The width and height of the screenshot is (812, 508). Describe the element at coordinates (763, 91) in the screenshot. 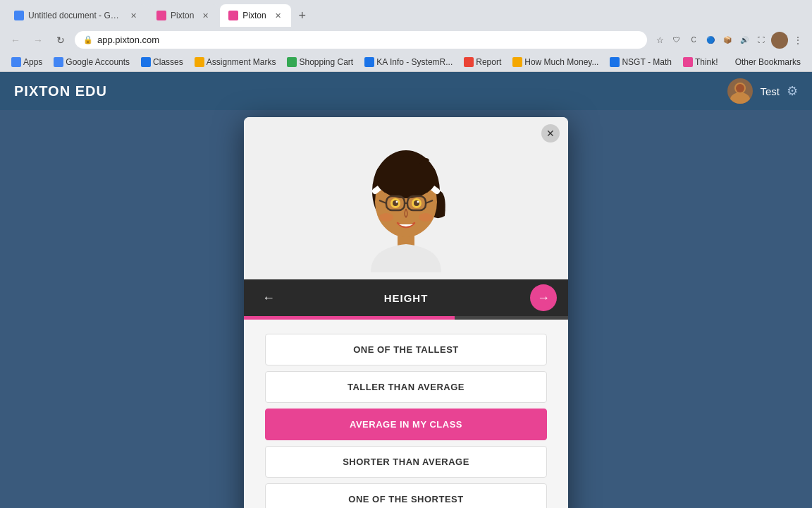

I see `user-menu: Test ⚙` at that location.